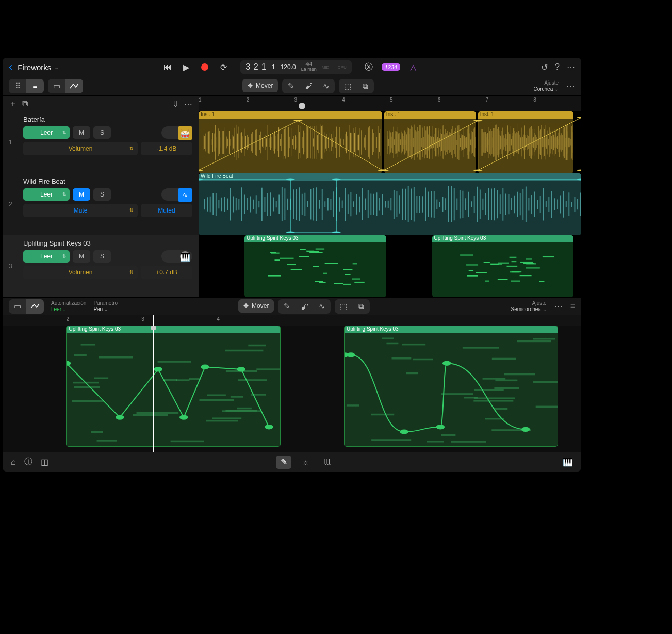 This screenshot has width=672, height=634. I want to click on region: Wild Fire Beat, so click(390, 204).